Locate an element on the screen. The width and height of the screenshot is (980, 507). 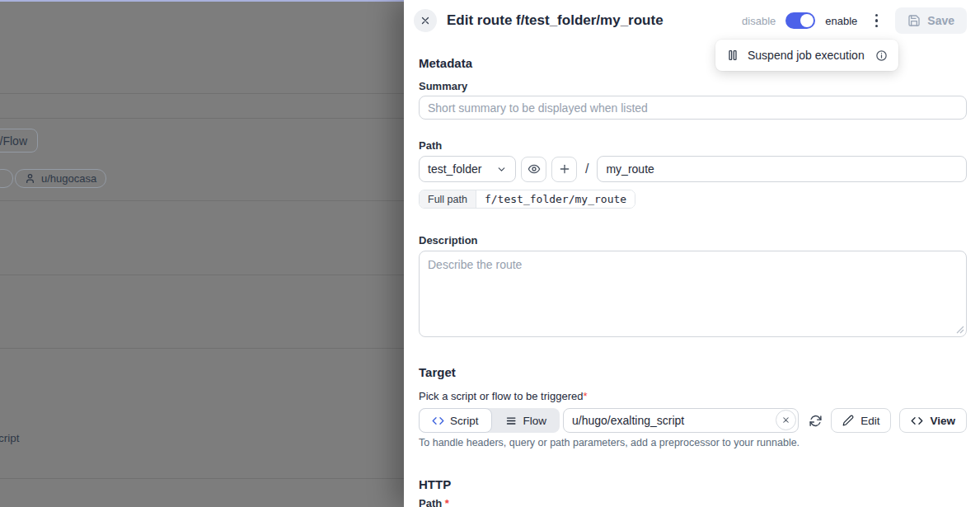
drawer-header: Edit route f/test_folder/my_route disabl… is located at coordinates (692, 21).